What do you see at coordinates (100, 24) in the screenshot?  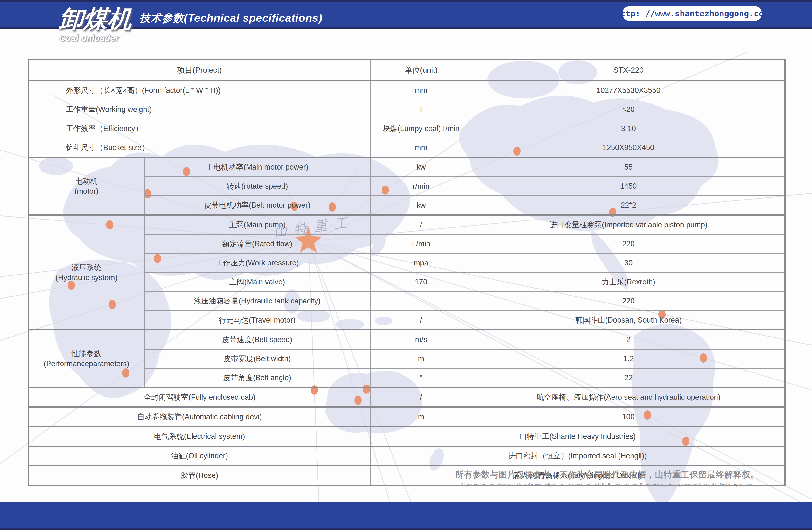 I see `logo: 卸煤机 Coal unloader` at bounding box center [100, 24].